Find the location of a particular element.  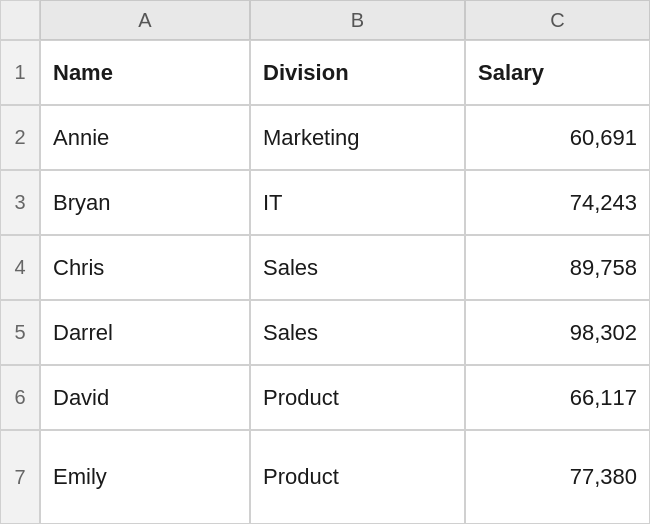

cell-c4: 89,758 is located at coordinates (558, 268).